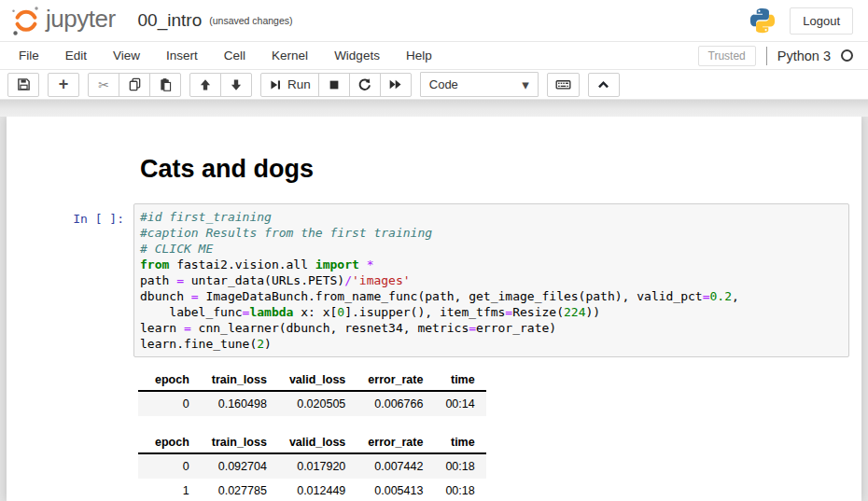  I want to click on menu-cell: Cell, so click(235, 56).